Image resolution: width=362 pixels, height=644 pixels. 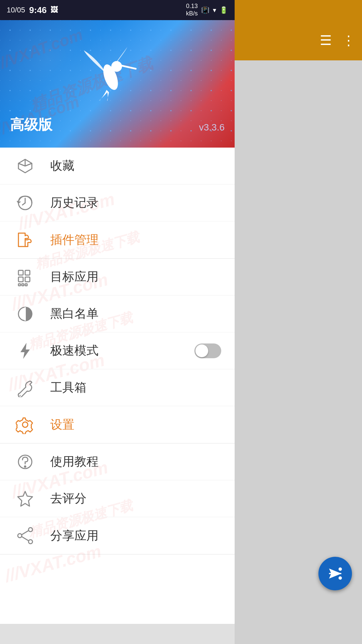 I want to click on target-apps-label: 目标应用, so click(x=74, y=277).